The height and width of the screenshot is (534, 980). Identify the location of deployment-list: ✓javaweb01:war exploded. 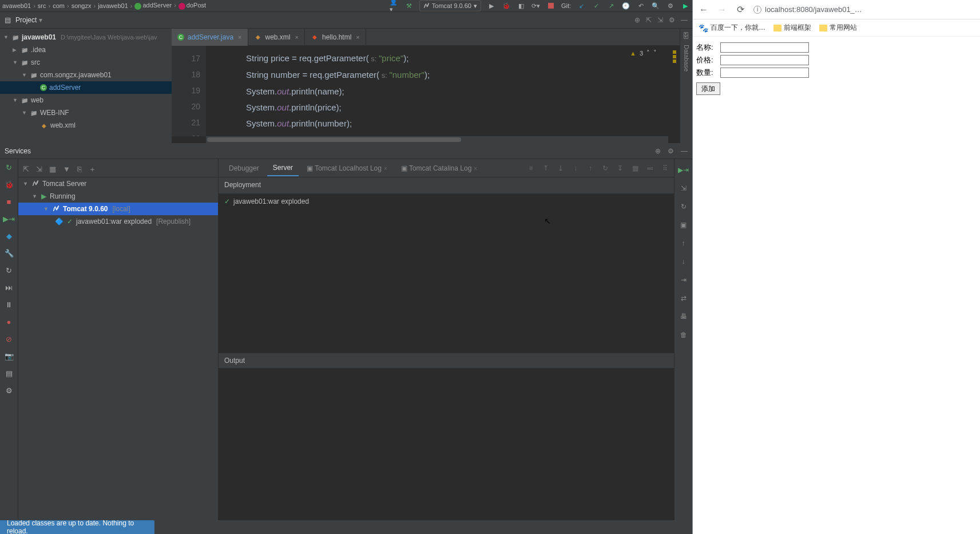
(446, 274).